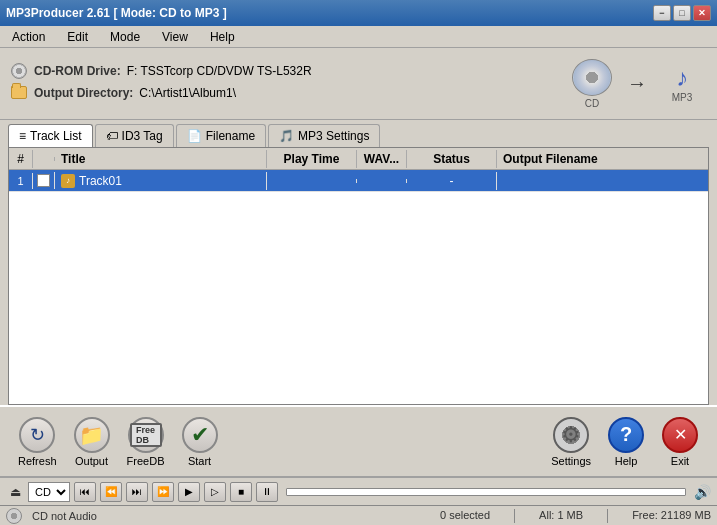 The width and height of the screenshot is (717, 525). Describe the element at coordinates (200, 461) in the screenshot. I see `start-label: Start` at that location.